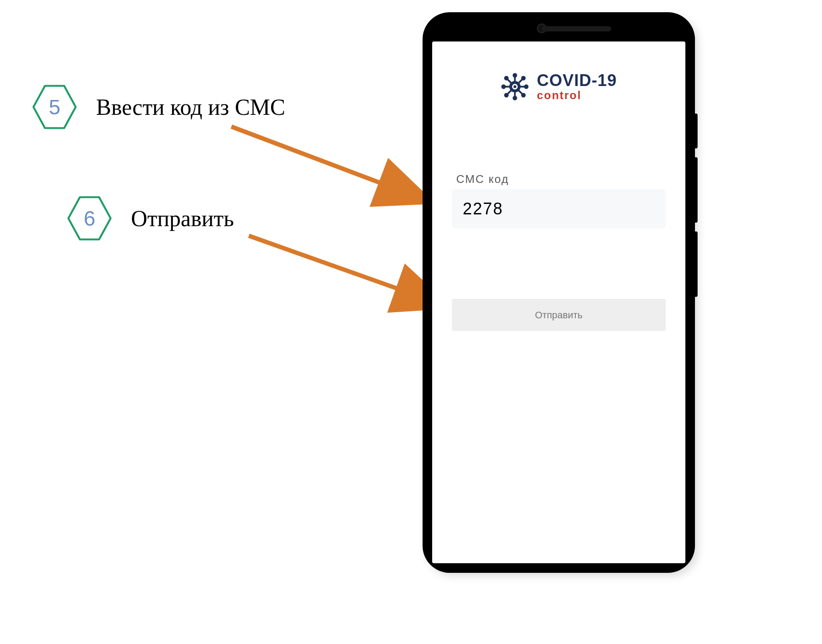  I want to click on sms-code-input: 2278, so click(559, 209).